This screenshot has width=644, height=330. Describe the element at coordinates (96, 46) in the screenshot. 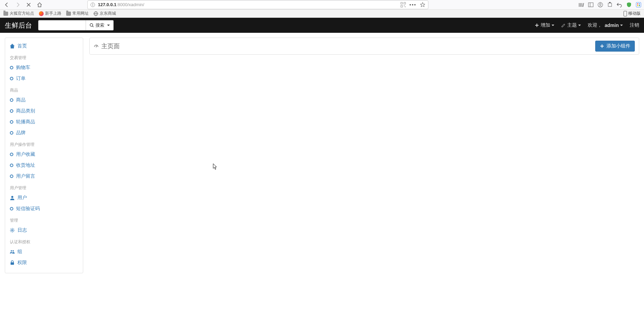

I see `dashboard-icon` at that location.